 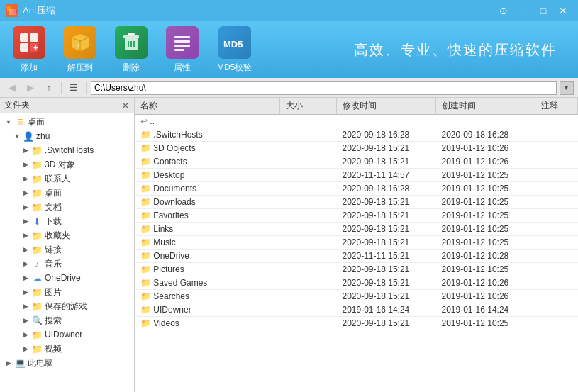 What do you see at coordinates (557, 106) in the screenshot?
I see `col-header-note: 注释` at bounding box center [557, 106].